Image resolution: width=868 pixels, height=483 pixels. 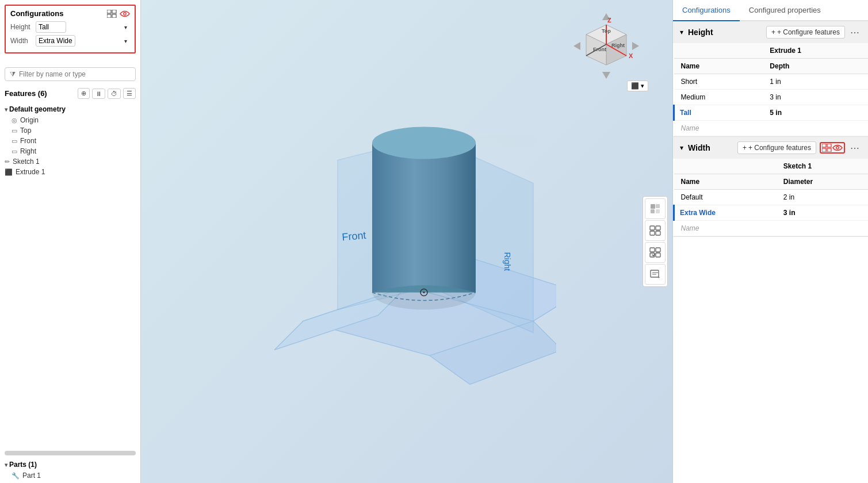 What do you see at coordinates (771, 129) in the screenshot?
I see `height-row-new: Name` at bounding box center [771, 129].